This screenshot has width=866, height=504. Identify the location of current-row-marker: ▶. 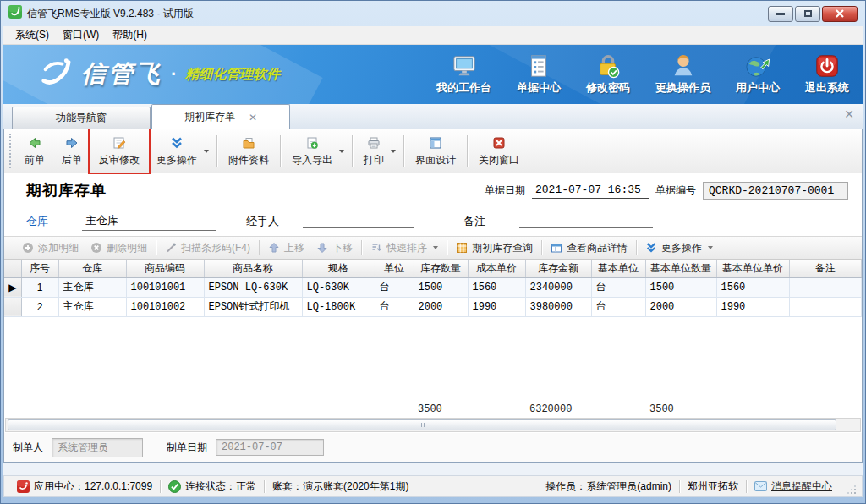
(13, 288).